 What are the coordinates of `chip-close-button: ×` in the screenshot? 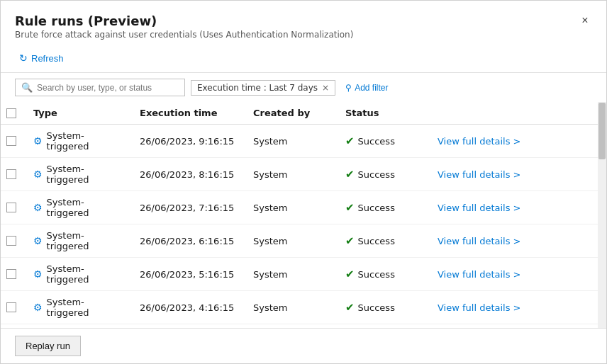 It's located at (325, 88).